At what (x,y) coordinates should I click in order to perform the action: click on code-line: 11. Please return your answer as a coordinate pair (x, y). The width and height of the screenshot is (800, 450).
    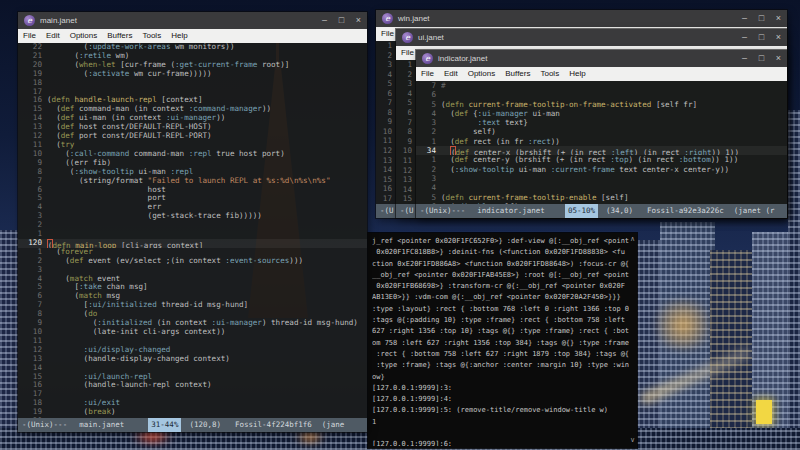
    Looking at the image, I should click on (192, 342).